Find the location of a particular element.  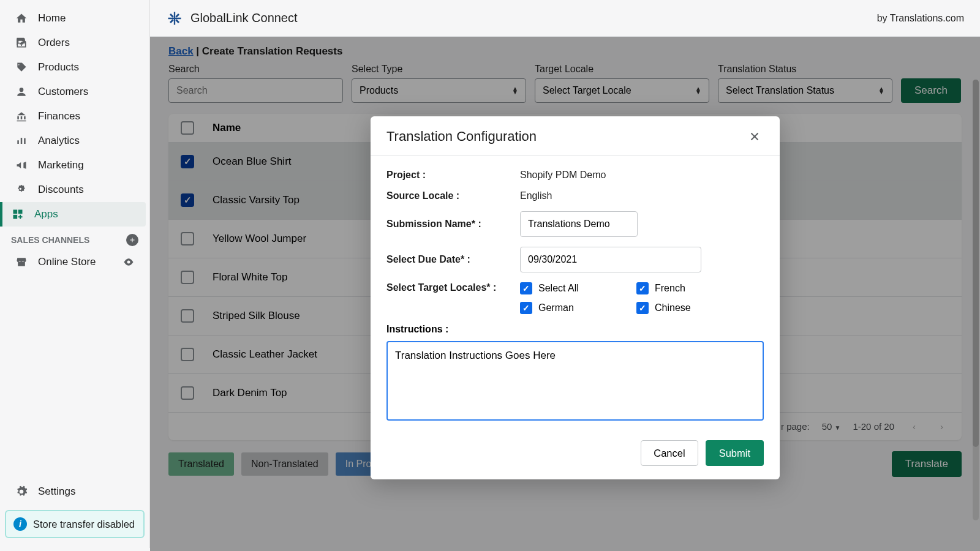

sidebar-label: Discounts is located at coordinates (61, 190).